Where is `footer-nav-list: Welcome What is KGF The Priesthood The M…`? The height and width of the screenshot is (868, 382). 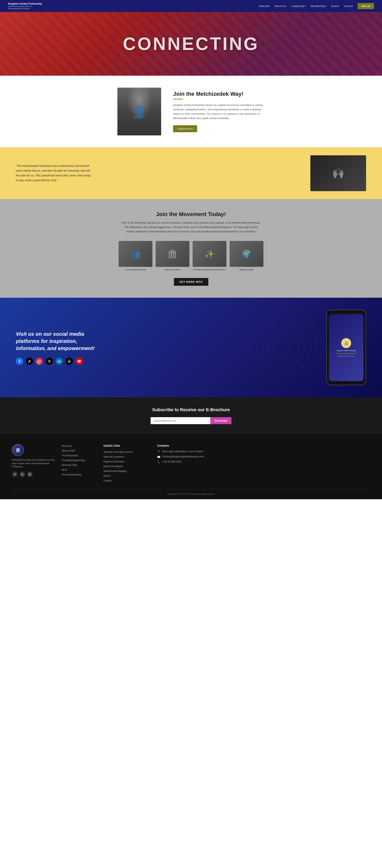 footer-nav-list: Welcome What is KGF The Priesthood The M… is located at coordinates (79, 460).